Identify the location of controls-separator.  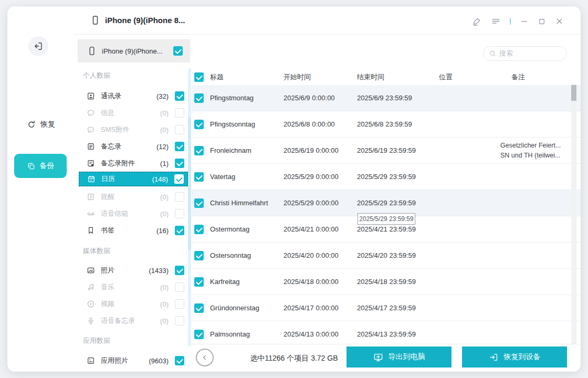
(510, 21).